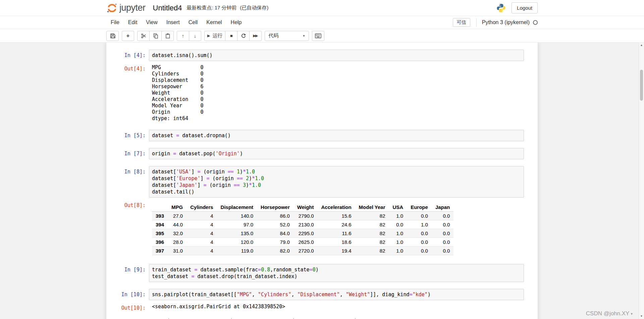 The width and height of the screenshot is (644, 319). What do you see at coordinates (303, 242) in the screenshot?
I see `table-row: 39628.04120.079.02625.018.6821.00.00.0` at bounding box center [303, 242].